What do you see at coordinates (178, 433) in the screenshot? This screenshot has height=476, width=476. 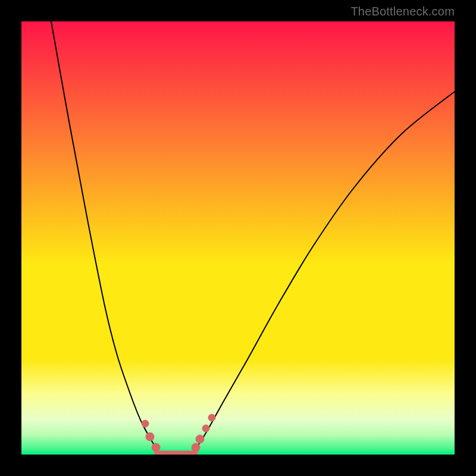 I see `bead-markers` at bounding box center [178, 433].